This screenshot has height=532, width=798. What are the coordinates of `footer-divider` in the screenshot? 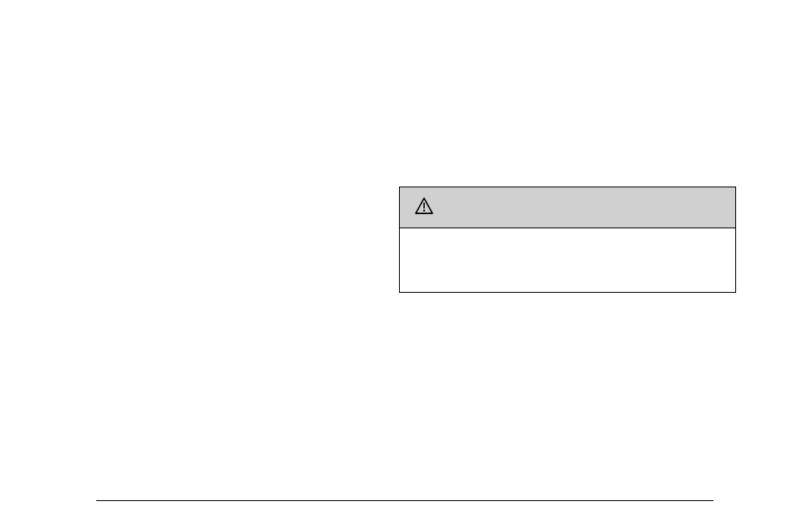 It's located at (405, 500).